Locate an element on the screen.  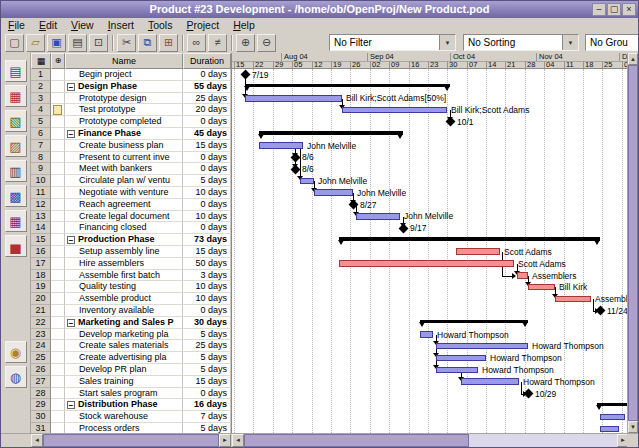
histogram-view-button: ▅ is located at coordinates (16, 246).